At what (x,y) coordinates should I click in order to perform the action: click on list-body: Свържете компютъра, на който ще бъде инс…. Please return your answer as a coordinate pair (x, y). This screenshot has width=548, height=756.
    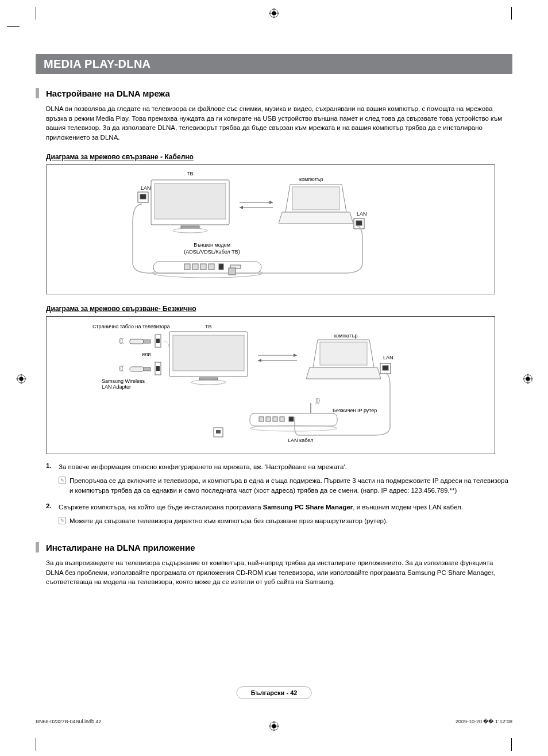
    Looking at the image, I should click on (285, 507).